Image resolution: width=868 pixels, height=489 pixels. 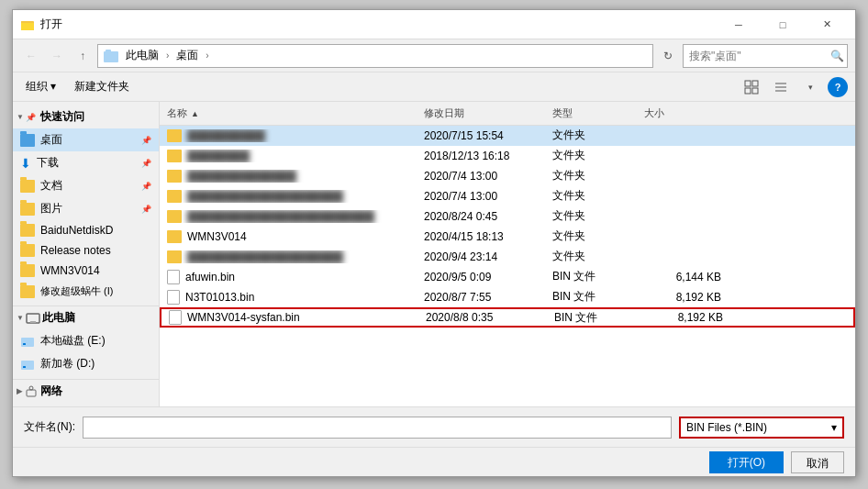 What do you see at coordinates (747, 462) in the screenshot?
I see `open-button: 打开(O)` at bounding box center [747, 462].